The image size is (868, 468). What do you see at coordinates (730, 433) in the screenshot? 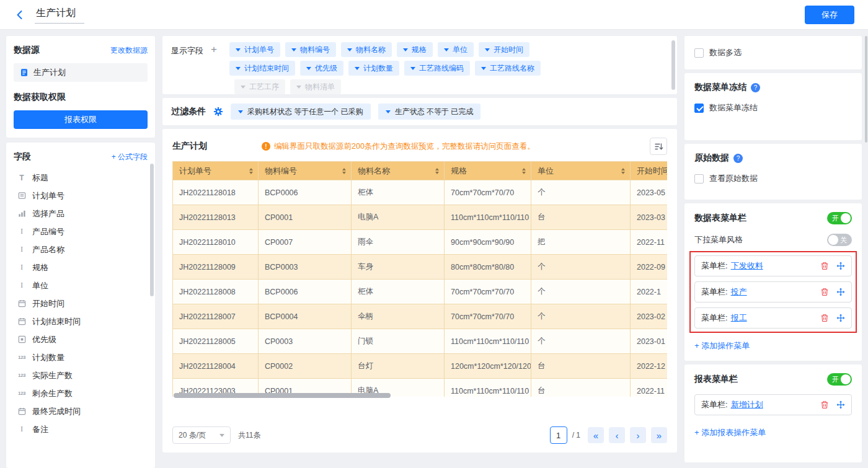
I see `add-report-menu-link: + 添加报表操作菜单` at bounding box center [730, 433].